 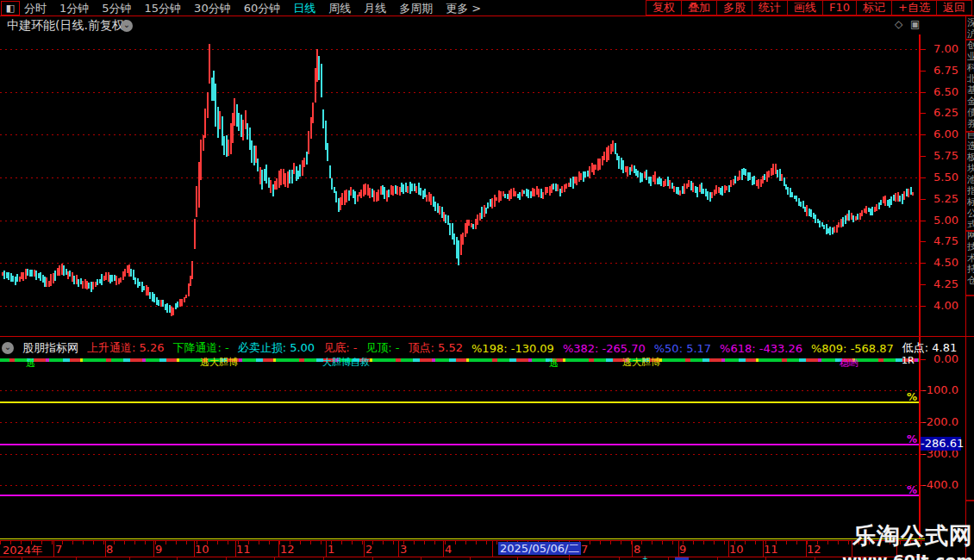 What do you see at coordinates (35, 9) in the screenshot?
I see `period-item: 分时` at bounding box center [35, 9].